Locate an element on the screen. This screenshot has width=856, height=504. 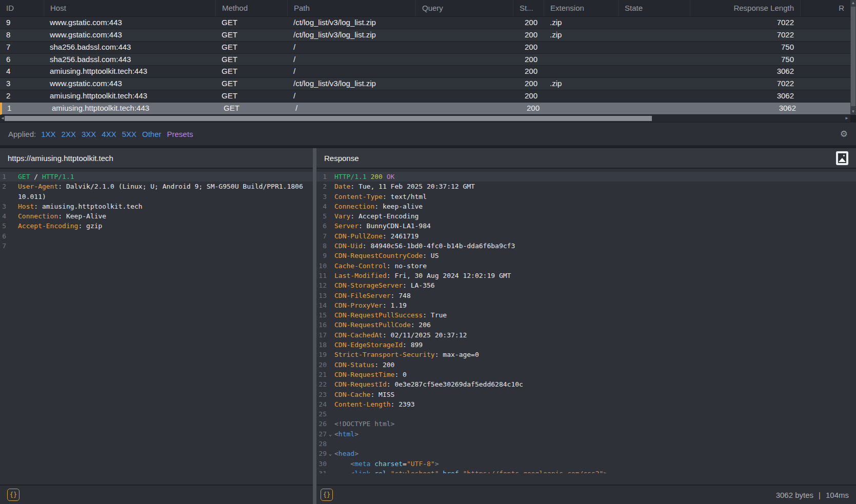
line-number: 30 is located at coordinates (322, 463).